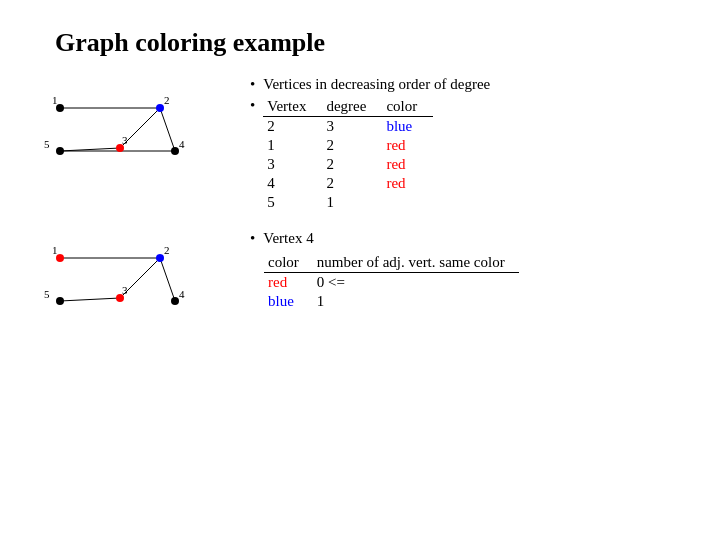 This screenshot has height=540, width=720. What do you see at coordinates (408, 107) in the screenshot?
I see `col-color: color` at bounding box center [408, 107].